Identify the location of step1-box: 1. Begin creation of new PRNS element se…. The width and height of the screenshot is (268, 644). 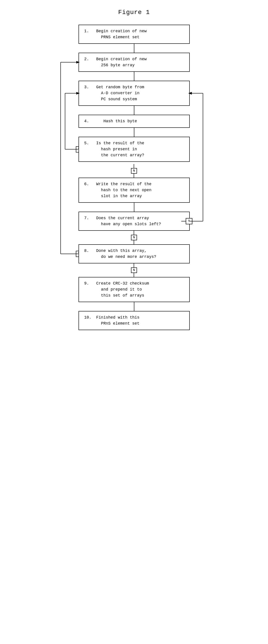
(134, 34).